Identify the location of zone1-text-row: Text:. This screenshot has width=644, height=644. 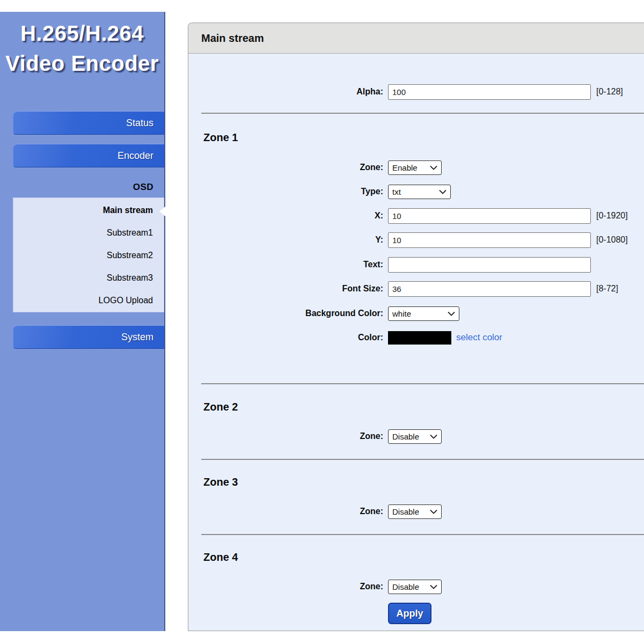
(416, 265).